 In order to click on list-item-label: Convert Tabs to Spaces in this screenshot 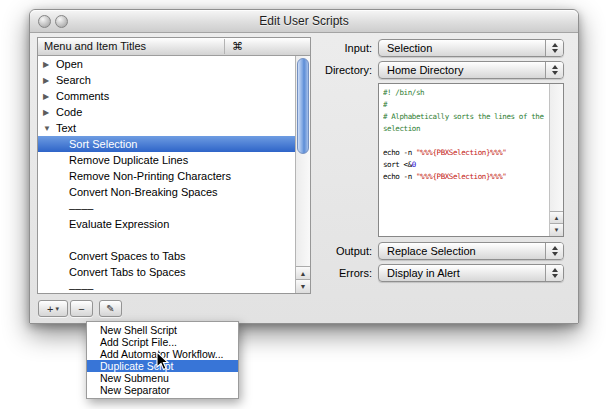, I will do `click(128, 272)`.